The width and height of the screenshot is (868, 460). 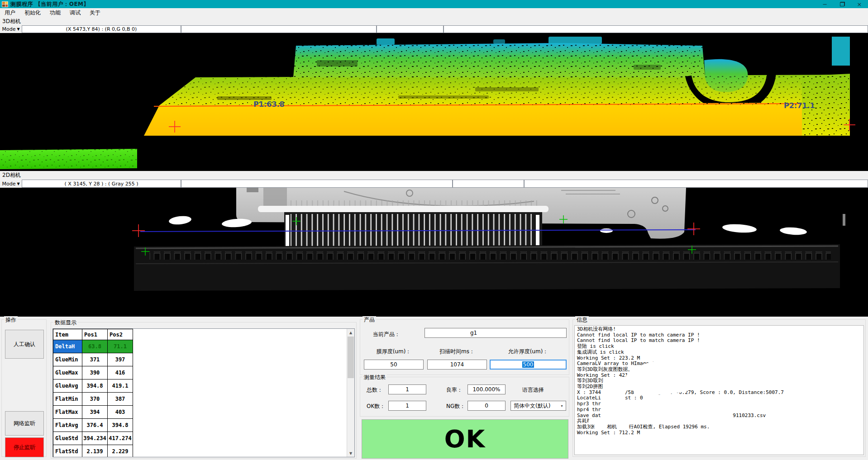 What do you see at coordinates (375, 390) in the screenshot?
I see `total-count-label: 总数：` at bounding box center [375, 390].